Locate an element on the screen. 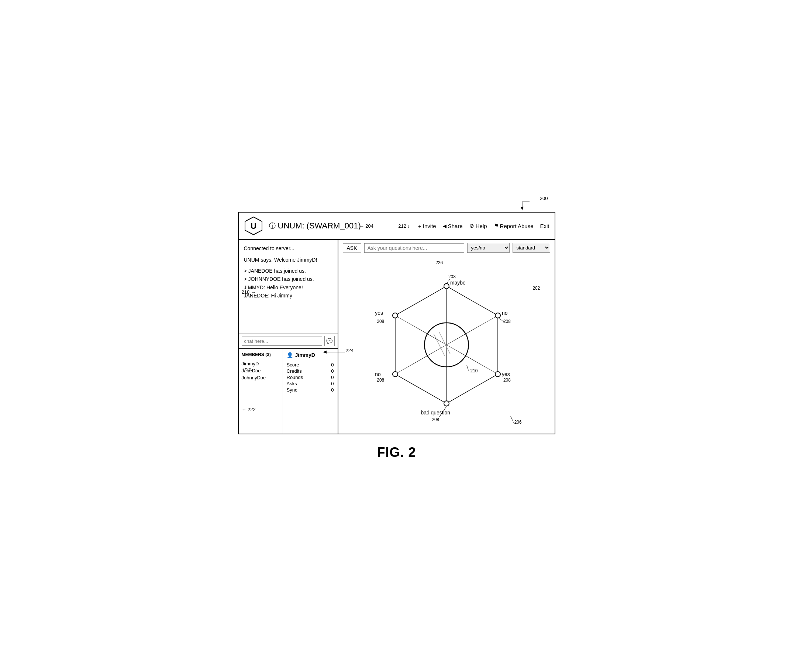 Image resolution: width=793 pixels, height=672 pixels. ui-box: U ⓘ UNUM: (SWARM_001) ← 204 212 ↓ + is located at coordinates (397, 323).